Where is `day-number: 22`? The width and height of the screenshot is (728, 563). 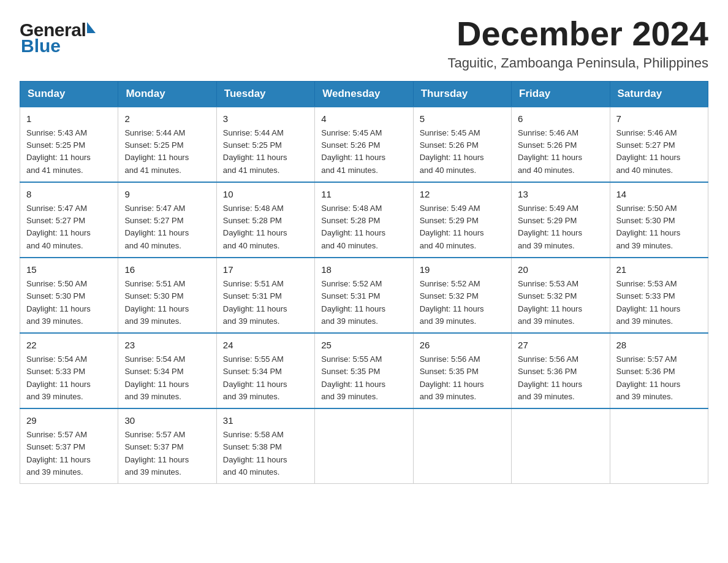 day-number: 22 is located at coordinates (69, 346).